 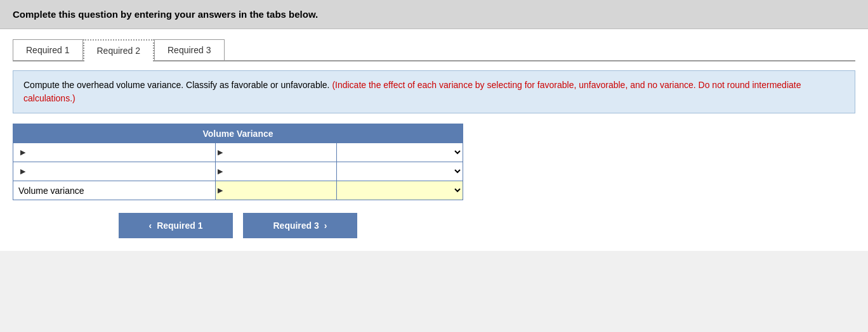 I want to click on prev-arrow-icon: ‹, so click(x=150, y=226).